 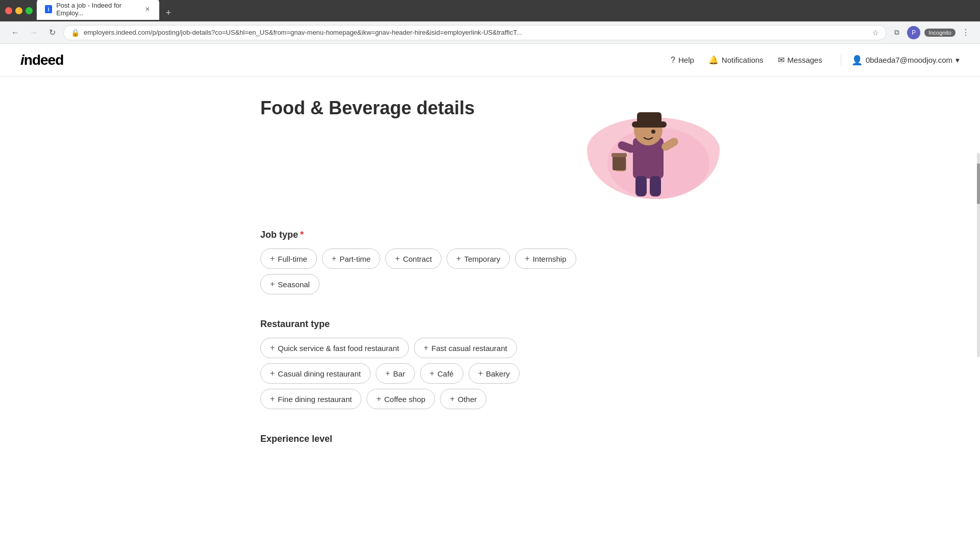 What do you see at coordinates (478, 259) in the screenshot?
I see `job-type-temporary: + Temporary` at bounding box center [478, 259].